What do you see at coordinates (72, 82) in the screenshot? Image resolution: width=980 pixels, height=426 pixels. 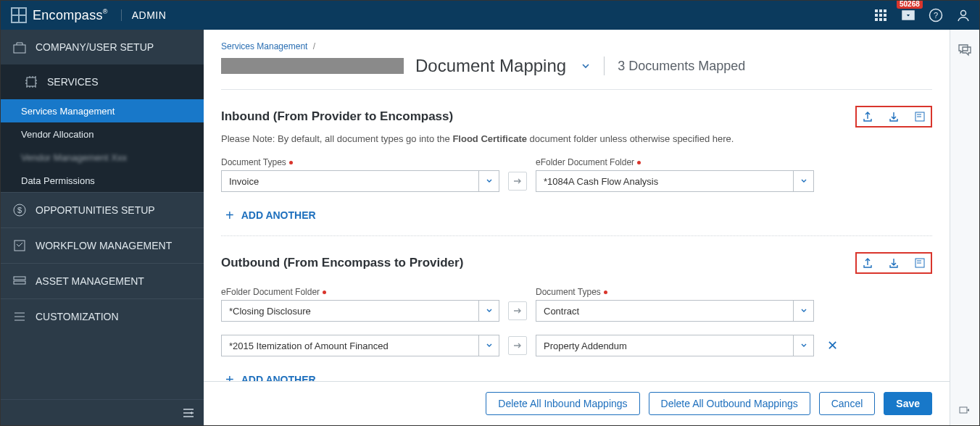 I see `sidebar-label: SERVICES` at bounding box center [72, 82].